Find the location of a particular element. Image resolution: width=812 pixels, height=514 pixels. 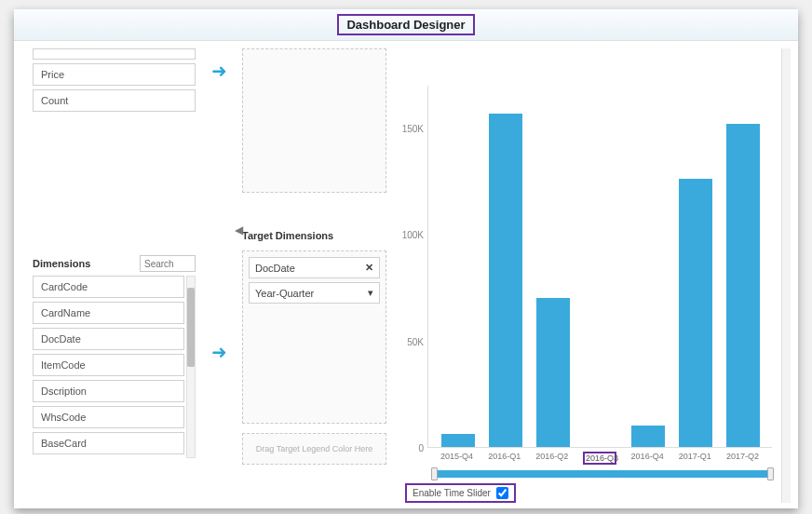

x-tick-label: 2015-Q4 is located at coordinates (457, 458).